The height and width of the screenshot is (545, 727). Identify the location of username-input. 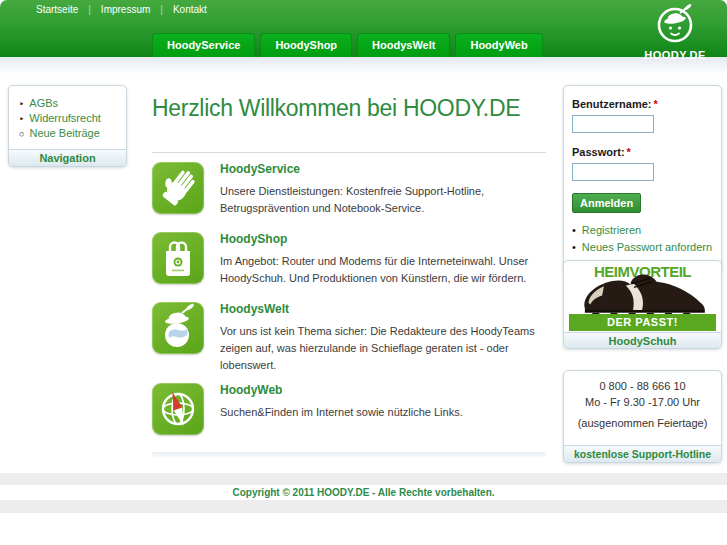
(613, 124).